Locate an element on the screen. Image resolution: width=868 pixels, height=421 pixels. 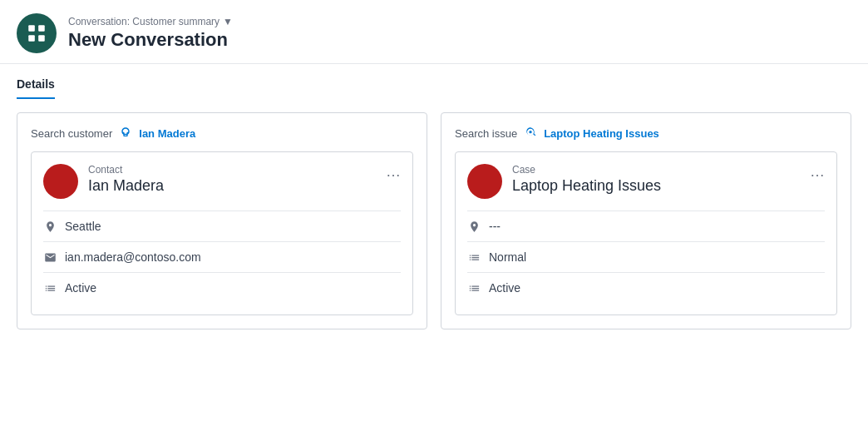
issue-card-header: Case Laptop Heating Issues … is located at coordinates (646, 181).